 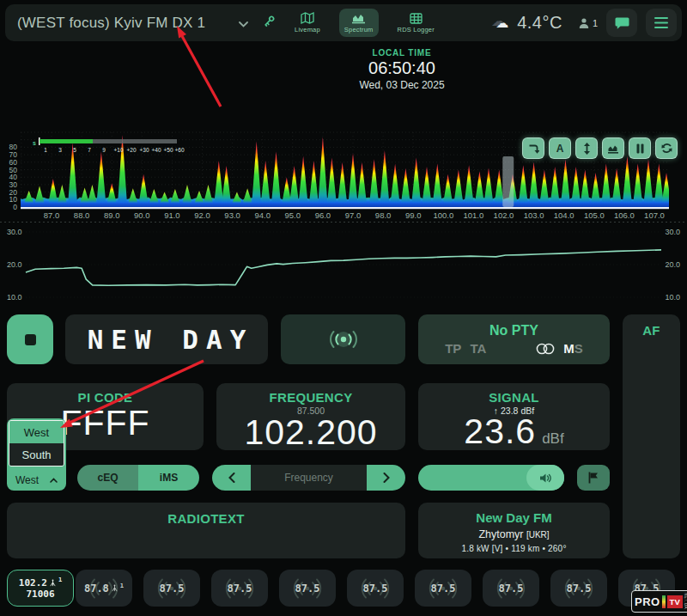 I want to click on svg-text: 103.0, so click(x=534, y=215).